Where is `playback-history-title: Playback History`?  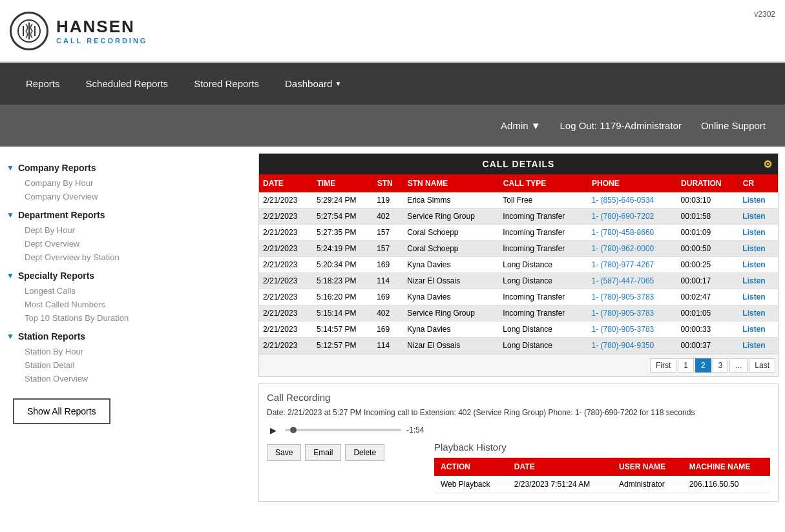
playback-history-title: Playback History is located at coordinates (602, 447).